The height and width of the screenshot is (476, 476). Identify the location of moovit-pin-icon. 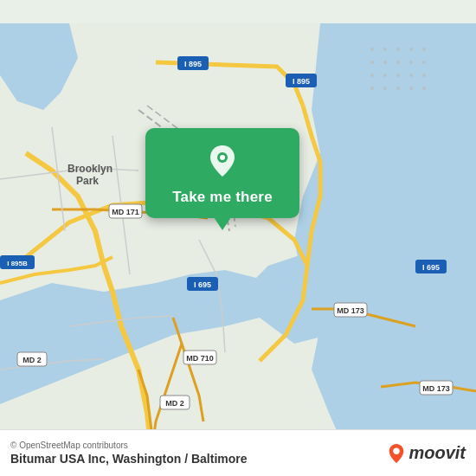
(396, 453).